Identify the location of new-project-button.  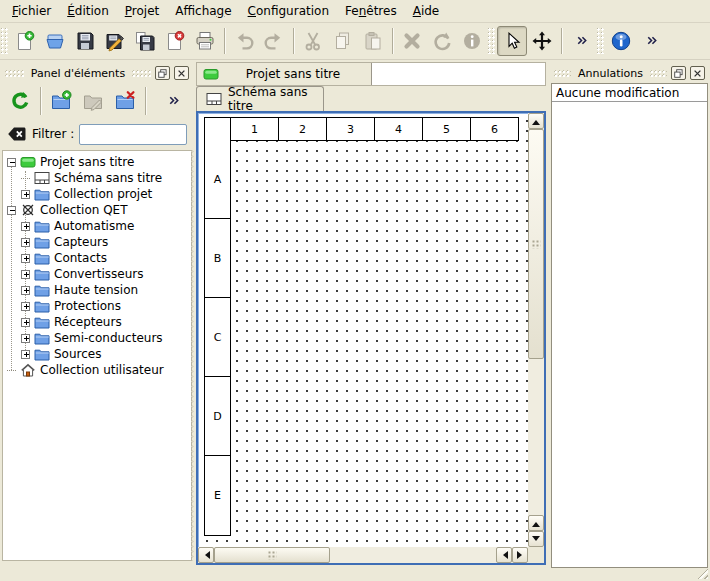
(25, 41).